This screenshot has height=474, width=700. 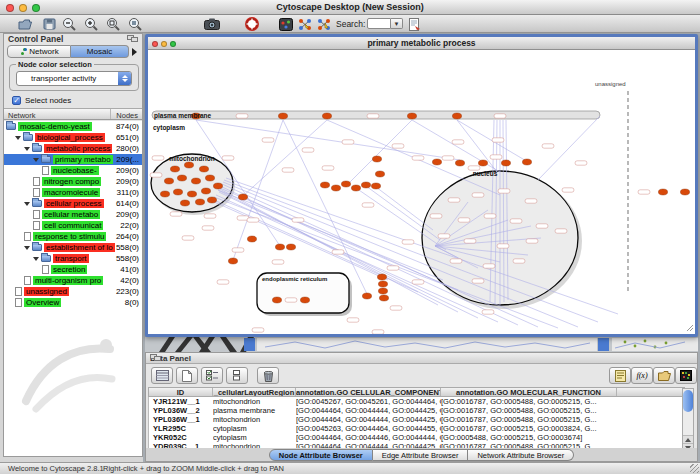 I want to click on cell-region: cytoplasm, so click(x=254, y=438).